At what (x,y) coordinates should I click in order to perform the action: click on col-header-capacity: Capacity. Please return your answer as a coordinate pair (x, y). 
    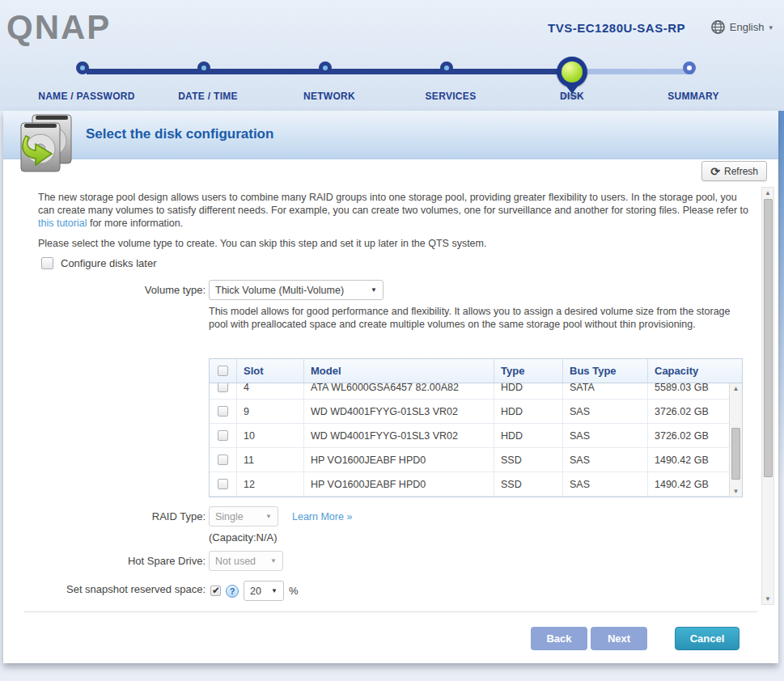
    Looking at the image, I should click on (689, 370).